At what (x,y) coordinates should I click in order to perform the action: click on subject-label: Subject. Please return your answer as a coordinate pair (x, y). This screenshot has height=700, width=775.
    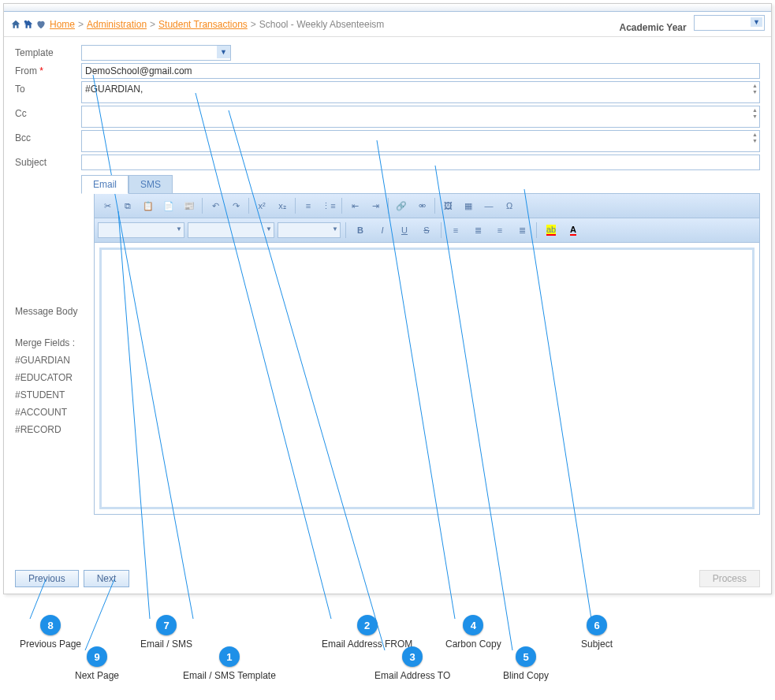
    Looking at the image, I should click on (48, 161).